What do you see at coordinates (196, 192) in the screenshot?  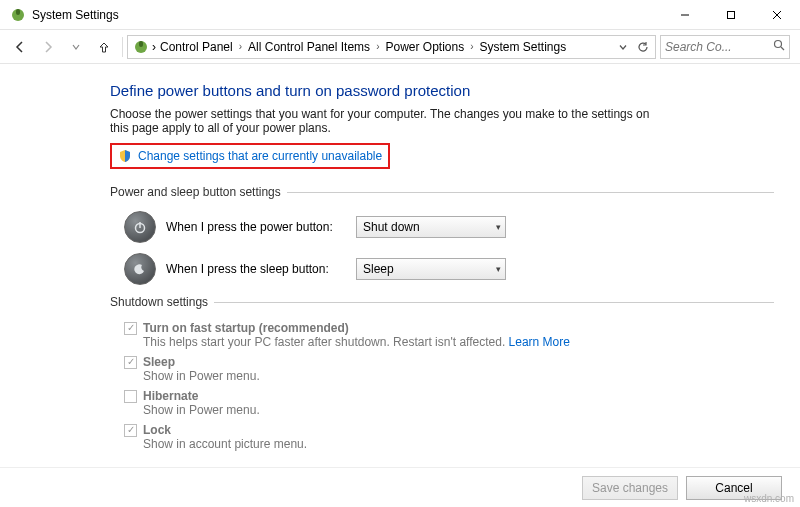 I see `group-label: Power and sleep button settings` at bounding box center [196, 192].